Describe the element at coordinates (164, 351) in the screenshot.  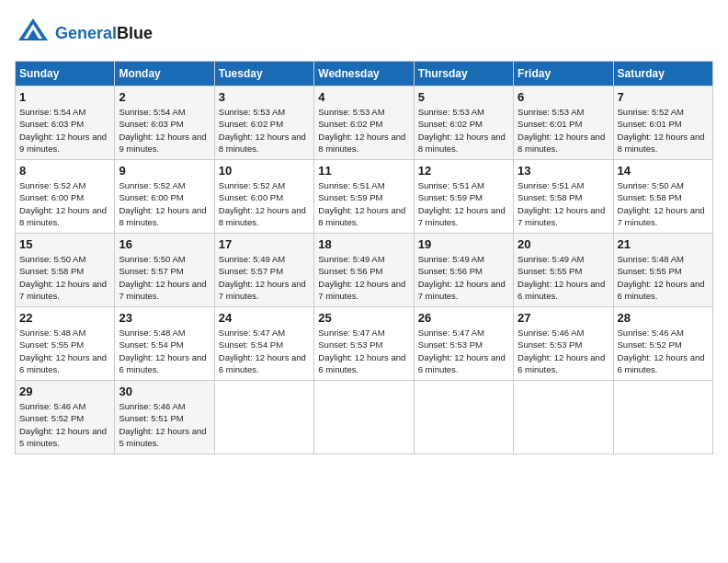
I see `day-info: Sunrise: 5:48 AM Sunset: 5:54 PM Dayligh…` at that location.